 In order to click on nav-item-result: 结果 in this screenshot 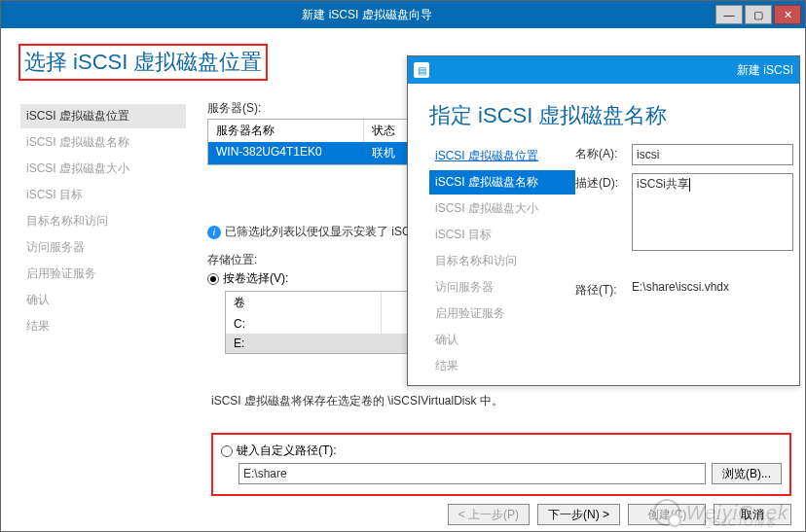, I will do `click(103, 327)`.